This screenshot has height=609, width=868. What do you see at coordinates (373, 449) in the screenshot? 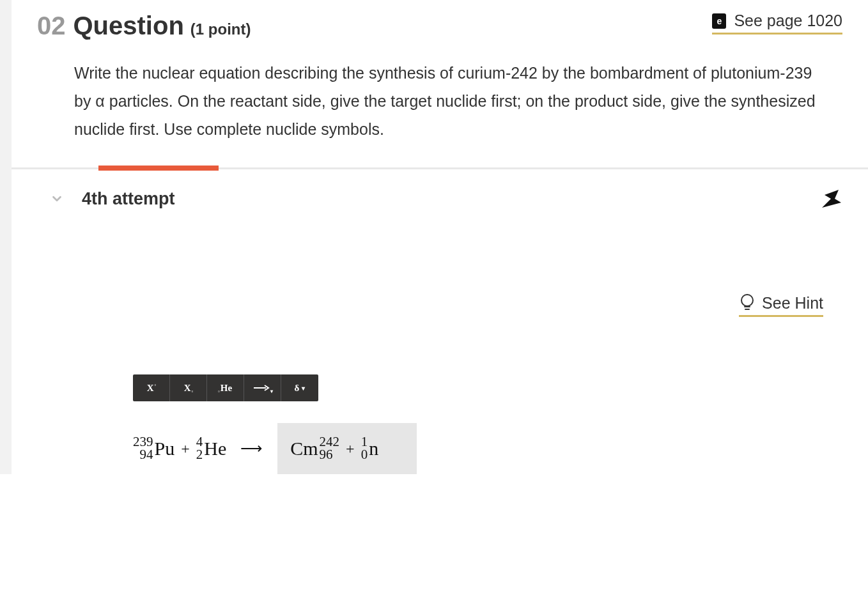
I see `product2-symbol: n` at bounding box center [373, 449].